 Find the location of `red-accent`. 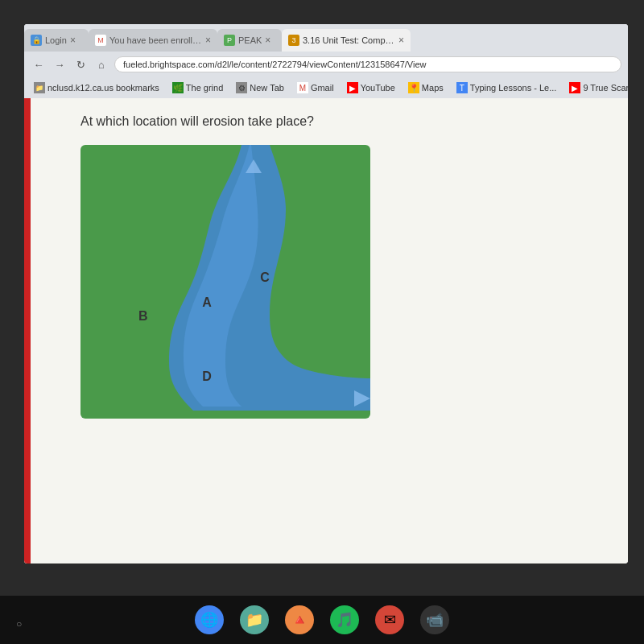

red-accent is located at coordinates (27, 331).